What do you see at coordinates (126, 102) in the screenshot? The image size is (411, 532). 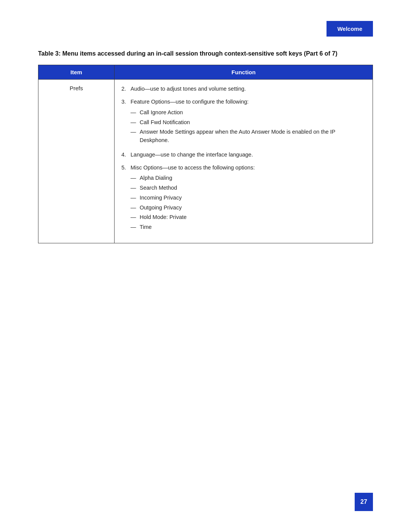 I see `item-num-3: 3.` at bounding box center [126, 102].